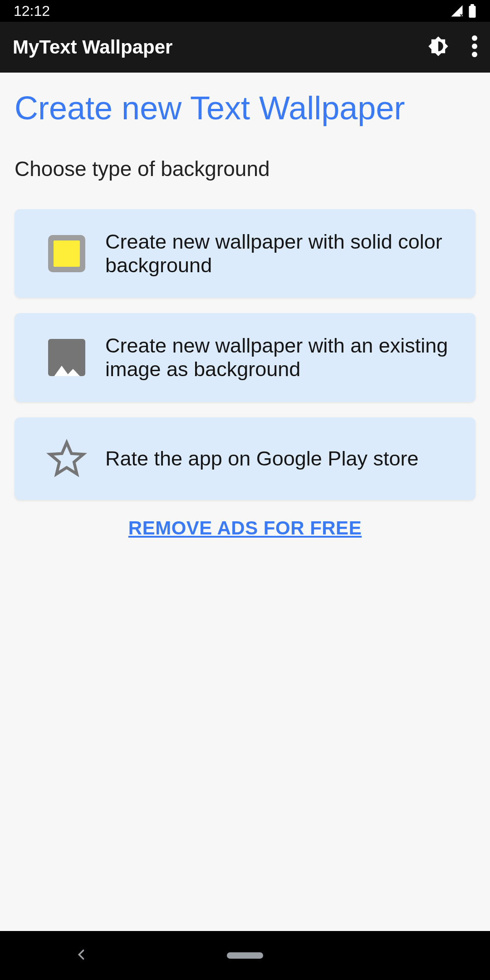 The width and height of the screenshot is (490, 980). Describe the element at coordinates (245, 254) in the screenshot. I see `card-solid-color: Create new wallpaper with solid color ba…` at that location.